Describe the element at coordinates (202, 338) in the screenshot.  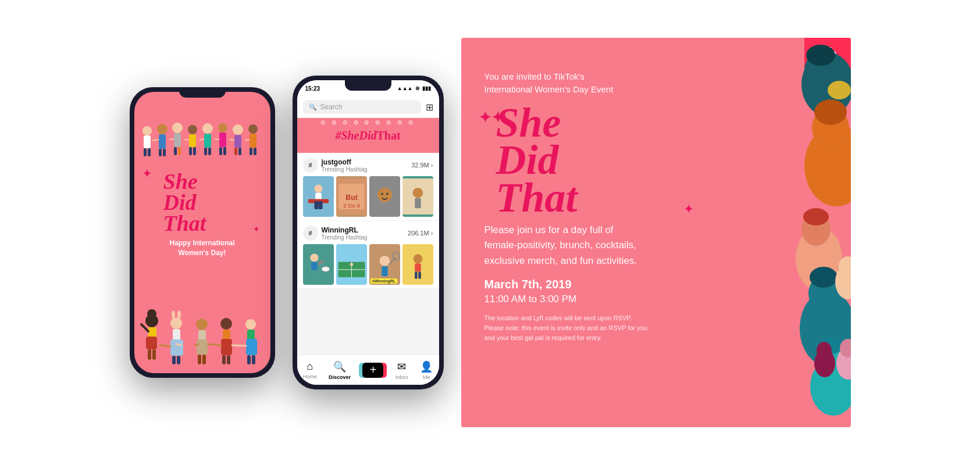
I see `women-illustration-bottom` at that location.